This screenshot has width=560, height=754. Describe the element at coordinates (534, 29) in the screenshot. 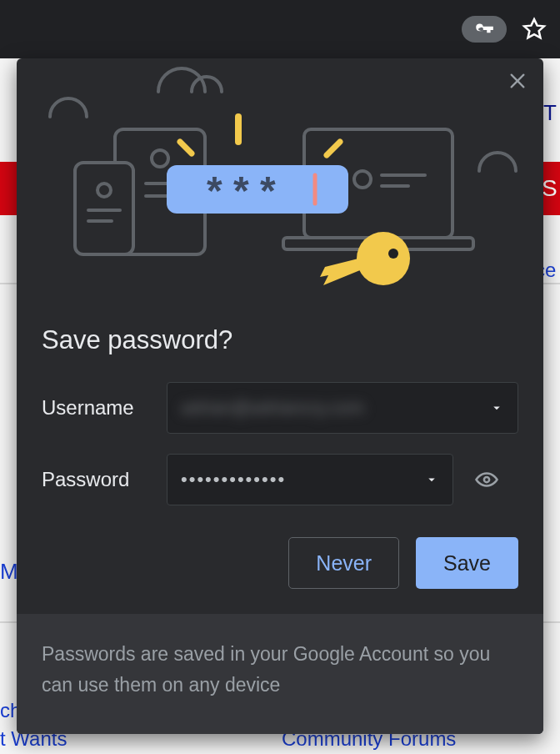

I see `star-icon` at that location.